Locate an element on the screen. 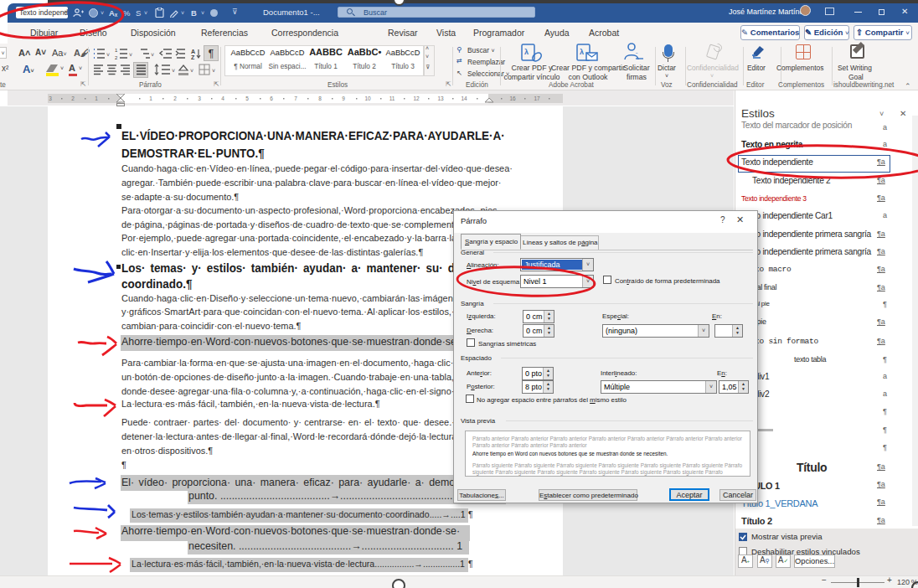 Image resolution: width=918 pixels, height=588 pixels. svg-text: A is located at coordinates (193, 52).